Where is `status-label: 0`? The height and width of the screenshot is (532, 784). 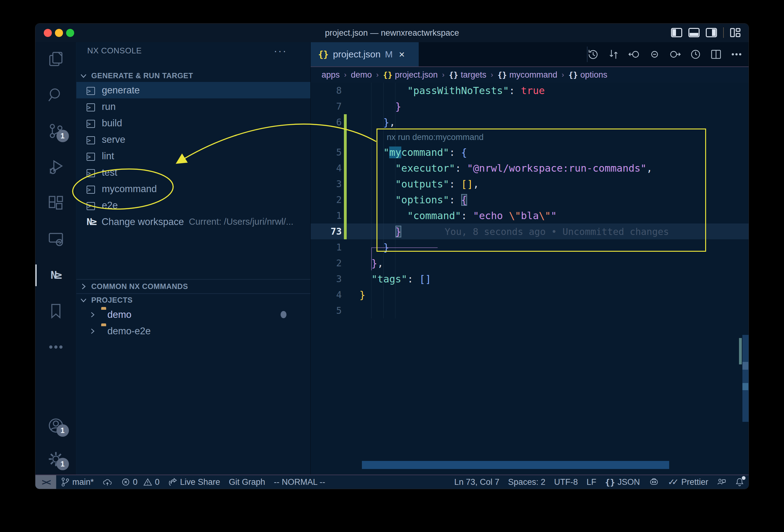
status-label: 0 is located at coordinates (135, 482).